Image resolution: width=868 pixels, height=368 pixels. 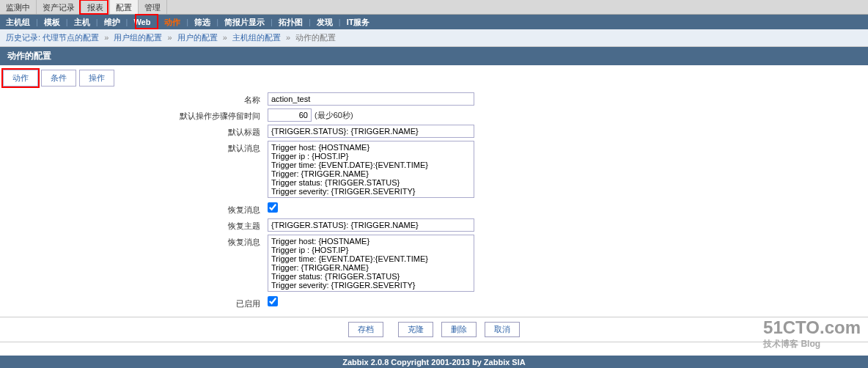 What do you see at coordinates (371, 169) in the screenshot?
I see `default-message-textarea` at bounding box center [371, 169].